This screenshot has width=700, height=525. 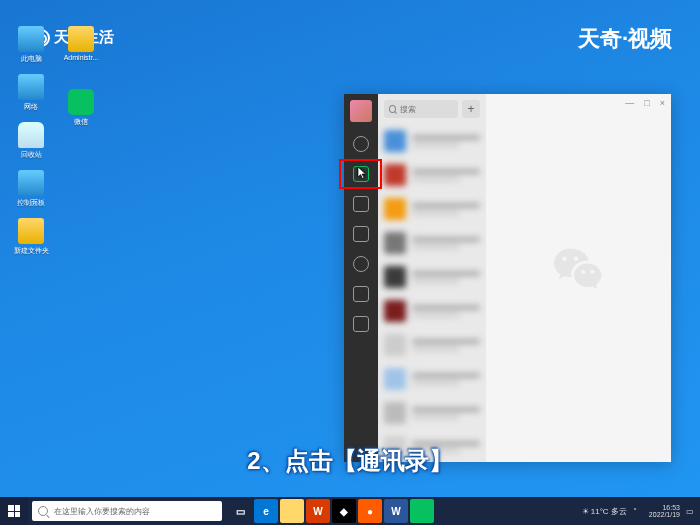 I want to click on cursor-icon, so click(x=363, y=173).